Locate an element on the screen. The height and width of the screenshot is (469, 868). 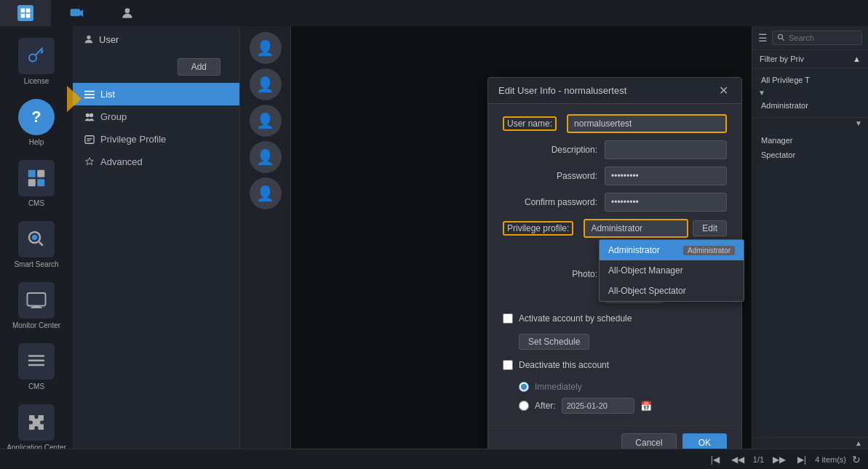
filter-collapse-icon-mid: ▼ is located at coordinates (859, 124).